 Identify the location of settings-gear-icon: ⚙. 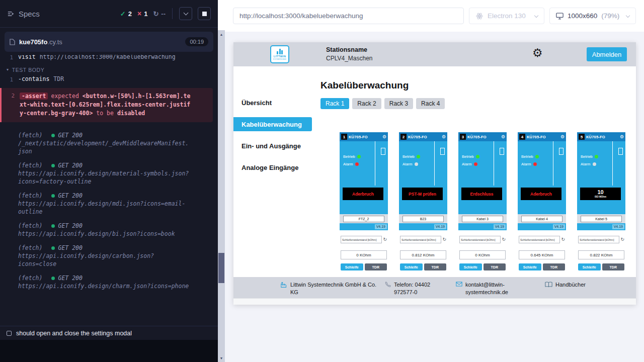
(537, 53).